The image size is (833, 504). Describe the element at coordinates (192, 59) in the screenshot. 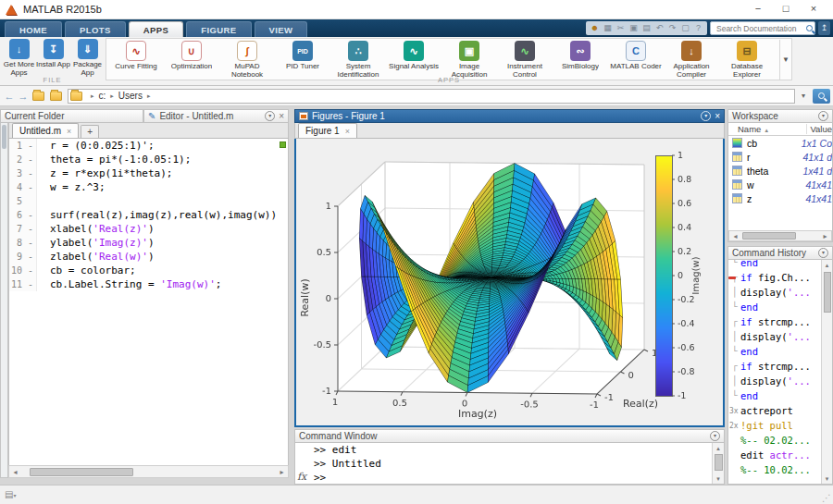

I see `app-optimization: ∪Optimization` at that location.